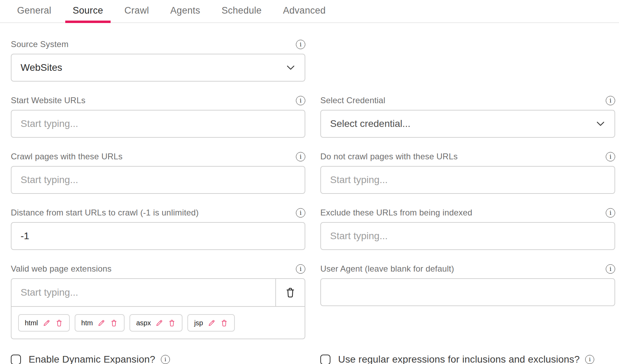  I want to click on extension-tag-label: html, so click(31, 323).